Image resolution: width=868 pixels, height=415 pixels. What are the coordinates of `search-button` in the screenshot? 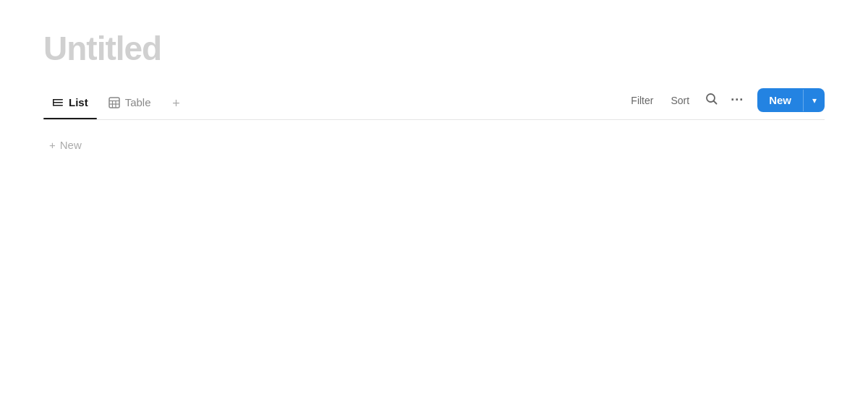 It's located at (711, 100).